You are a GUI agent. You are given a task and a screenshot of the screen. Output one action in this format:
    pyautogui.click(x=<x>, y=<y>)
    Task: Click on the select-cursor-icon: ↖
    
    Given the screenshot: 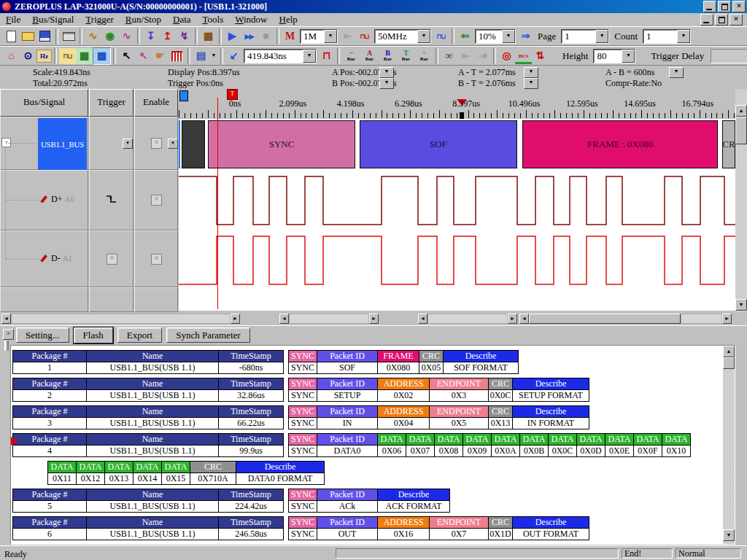 What is the action you would take?
    pyautogui.click(x=143, y=56)
    